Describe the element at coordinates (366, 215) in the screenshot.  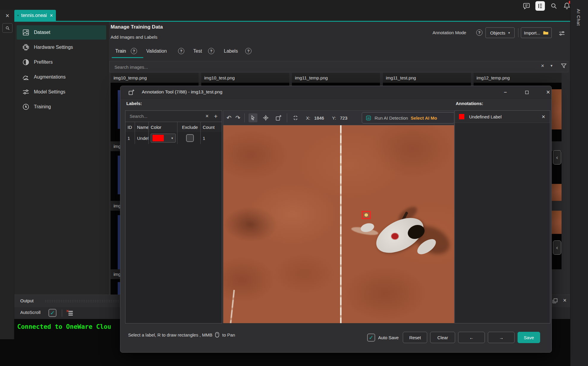
I see `tennis-ball` at that location.